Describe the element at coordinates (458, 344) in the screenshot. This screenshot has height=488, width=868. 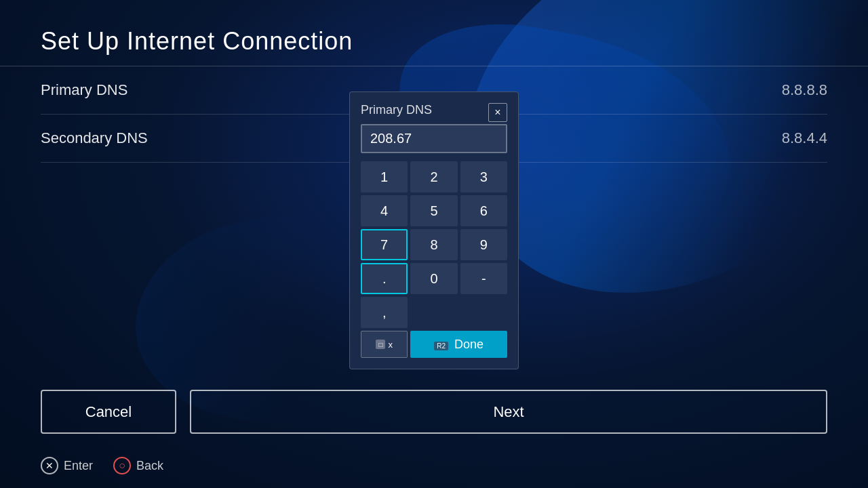
I see `done-button: R2 Done` at that location.